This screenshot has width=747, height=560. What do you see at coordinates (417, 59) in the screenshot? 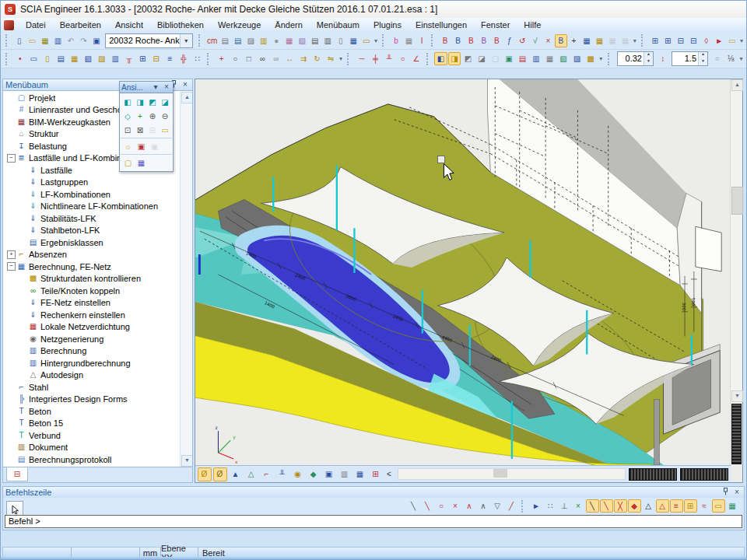
I see `draw-angle-icon: ∠` at bounding box center [417, 59].